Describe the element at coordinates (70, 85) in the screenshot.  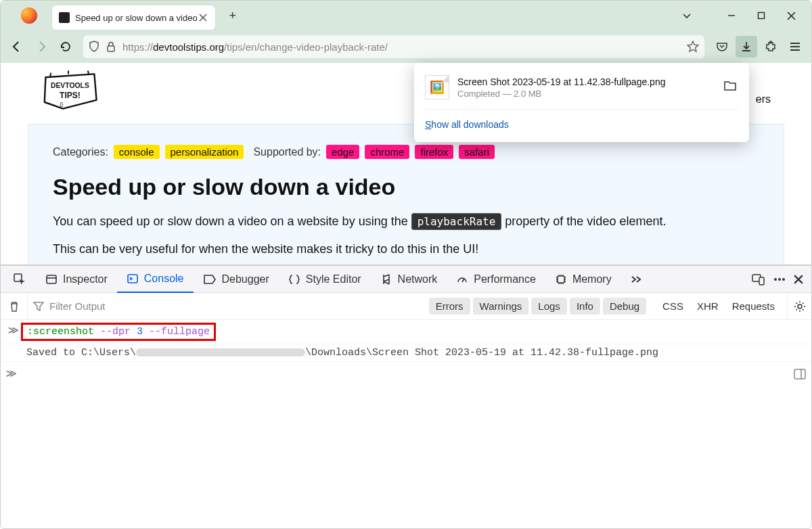
I see `svg-text: DEVTOOLS` at that location.